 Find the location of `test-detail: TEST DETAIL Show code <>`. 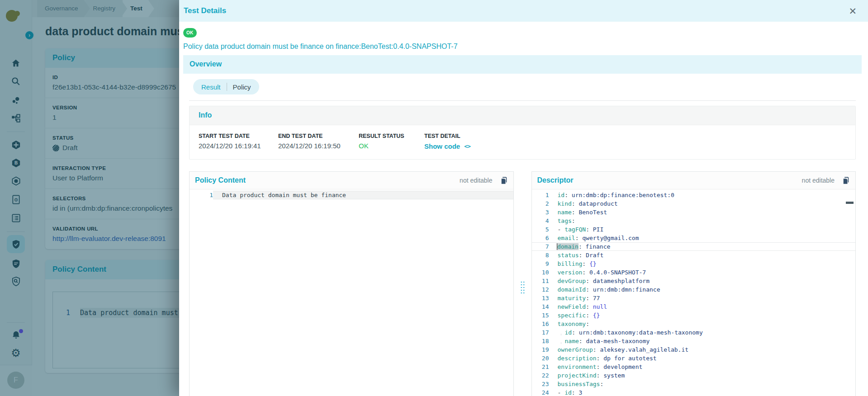

test-detail: TEST DETAIL Show code <> is located at coordinates (447, 141).